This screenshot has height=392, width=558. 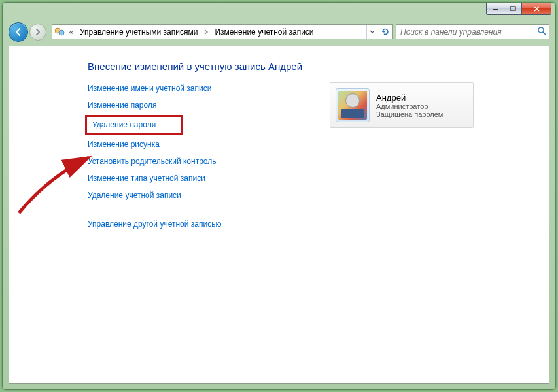 What do you see at coordinates (264, 31) in the screenshot?
I see `breadcrumb-level2: Изменение учетной записи` at bounding box center [264, 31].